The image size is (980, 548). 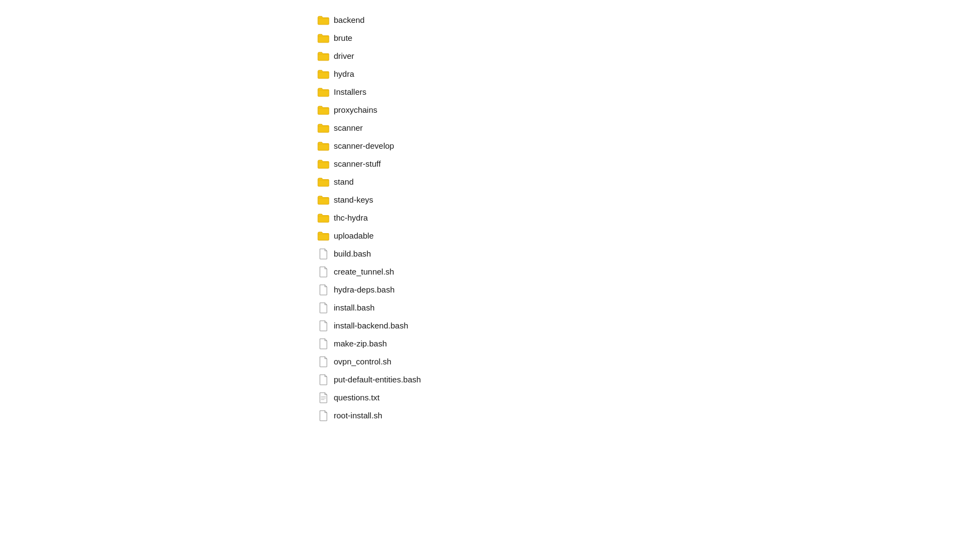 What do you see at coordinates (647, 398) in the screenshot?
I see `list-item: questions.txt` at bounding box center [647, 398].